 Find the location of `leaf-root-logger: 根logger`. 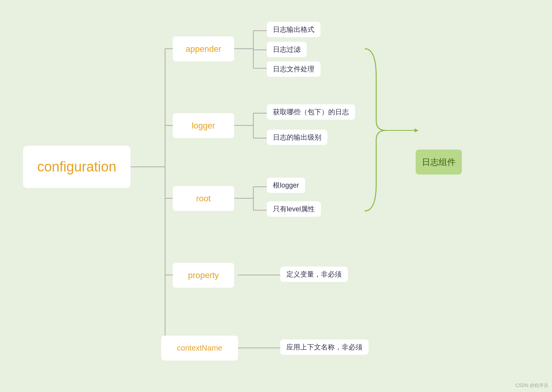

leaf-root-logger: 根logger is located at coordinates (286, 185).